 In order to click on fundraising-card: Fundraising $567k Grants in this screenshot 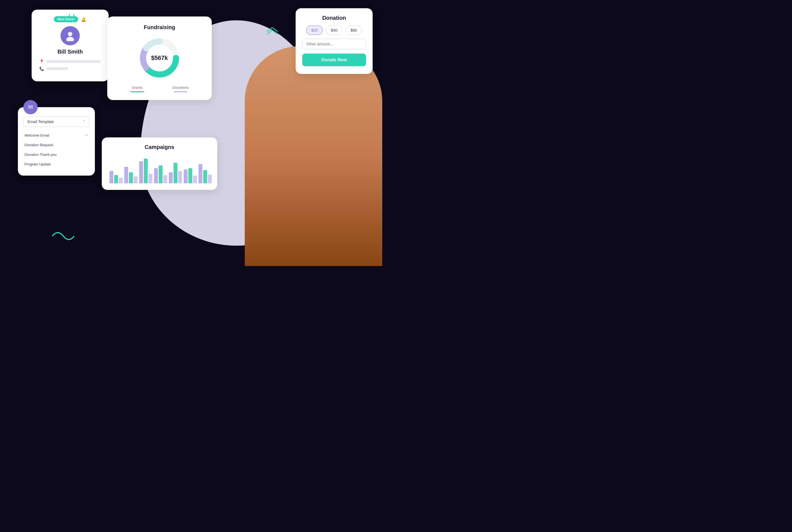, I will do `click(160, 58)`.